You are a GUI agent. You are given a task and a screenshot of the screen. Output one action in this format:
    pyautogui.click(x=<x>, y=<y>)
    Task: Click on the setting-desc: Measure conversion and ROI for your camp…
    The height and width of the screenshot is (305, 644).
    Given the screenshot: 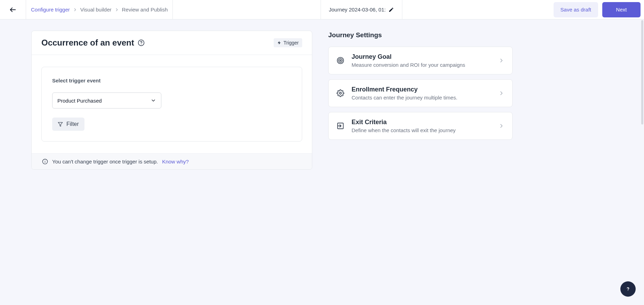 What is the action you would take?
    pyautogui.click(x=421, y=65)
    